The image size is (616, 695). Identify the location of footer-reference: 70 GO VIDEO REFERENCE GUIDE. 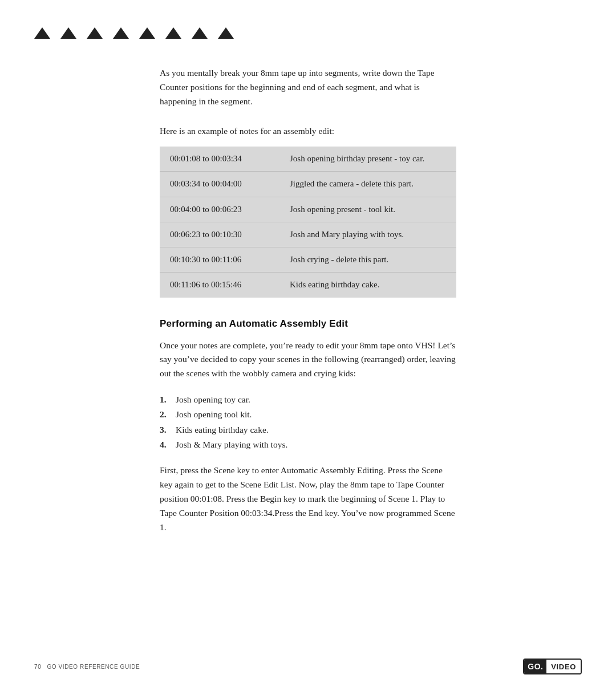
(87, 667).